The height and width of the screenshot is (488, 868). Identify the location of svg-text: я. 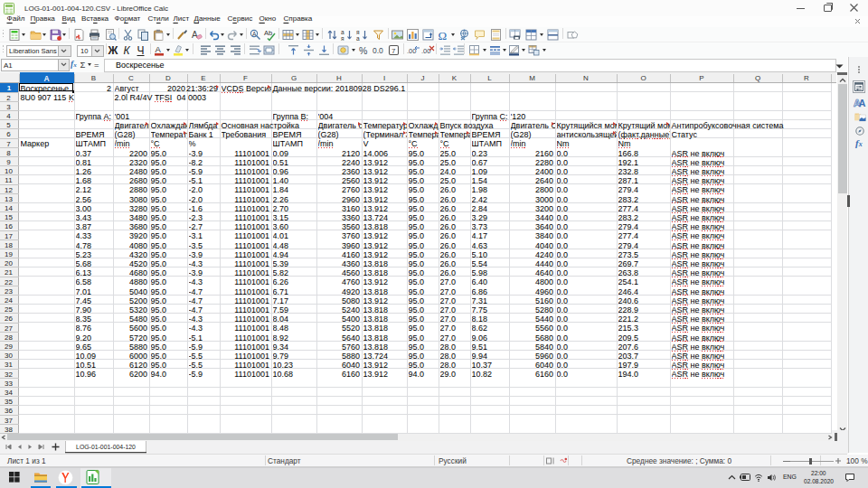
(343, 38).